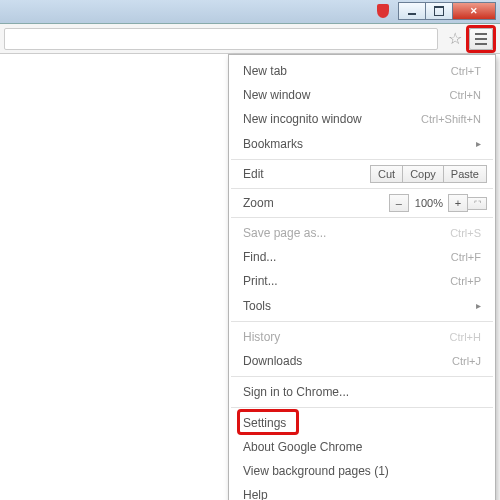 This screenshot has height=500, width=500. What do you see at coordinates (362, 361) in the screenshot?
I see `menu-downloads: Downloads Ctrl+J` at bounding box center [362, 361].